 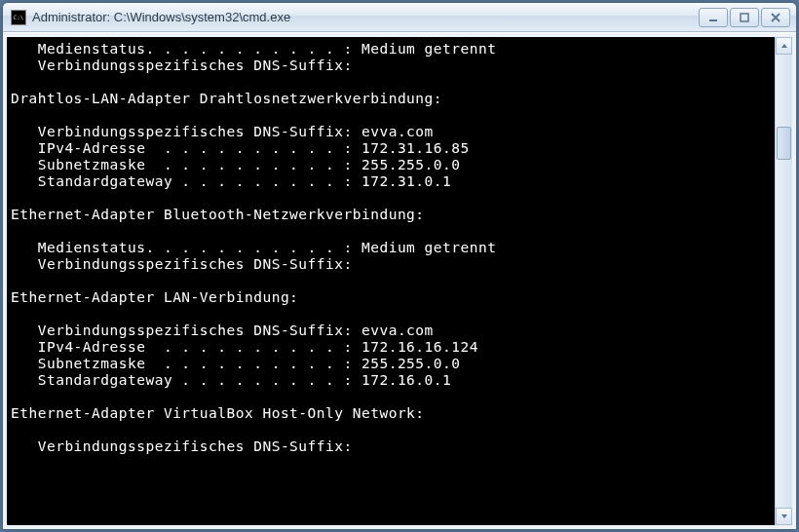 I want to click on cmd-icon, so click(x=19, y=18).